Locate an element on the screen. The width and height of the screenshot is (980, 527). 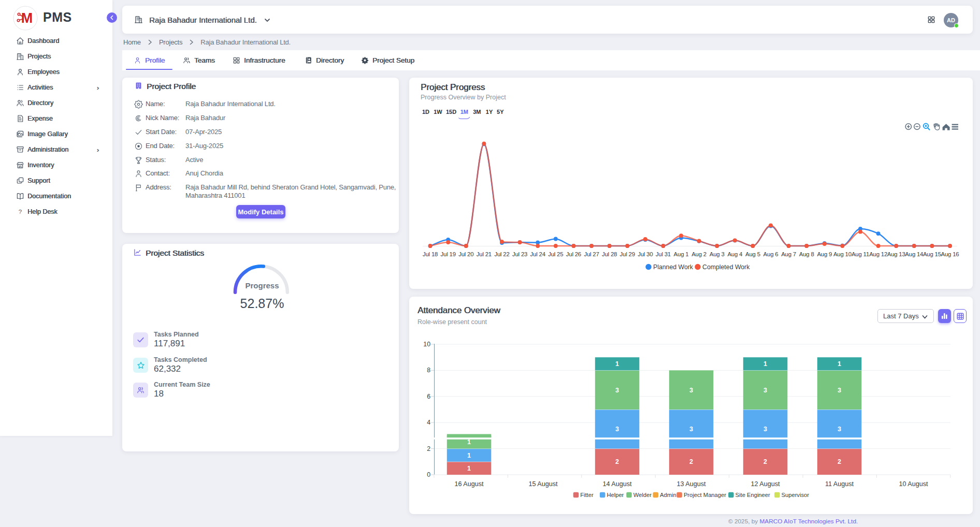
svg-text: Jul 18 is located at coordinates (430, 254).